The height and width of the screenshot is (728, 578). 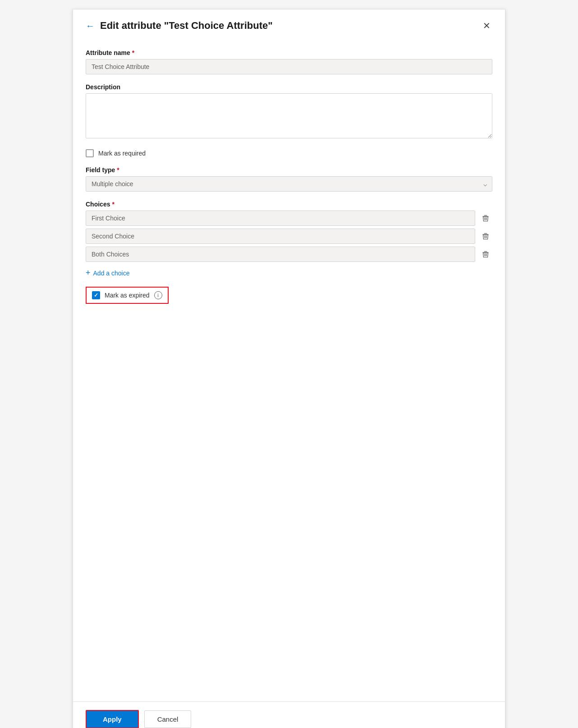 What do you see at coordinates (289, 87) in the screenshot?
I see `description-label: Description` at bounding box center [289, 87].